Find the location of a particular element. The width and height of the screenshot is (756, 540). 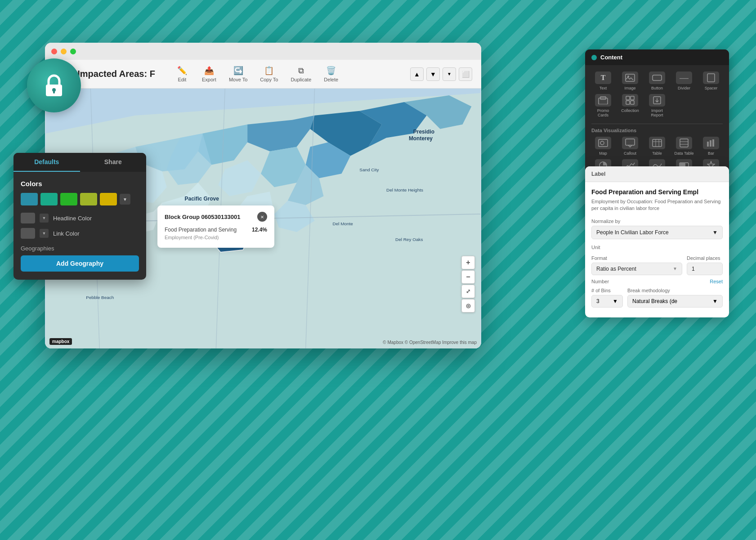

viz-item-table: Table is located at coordinates (657, 146).